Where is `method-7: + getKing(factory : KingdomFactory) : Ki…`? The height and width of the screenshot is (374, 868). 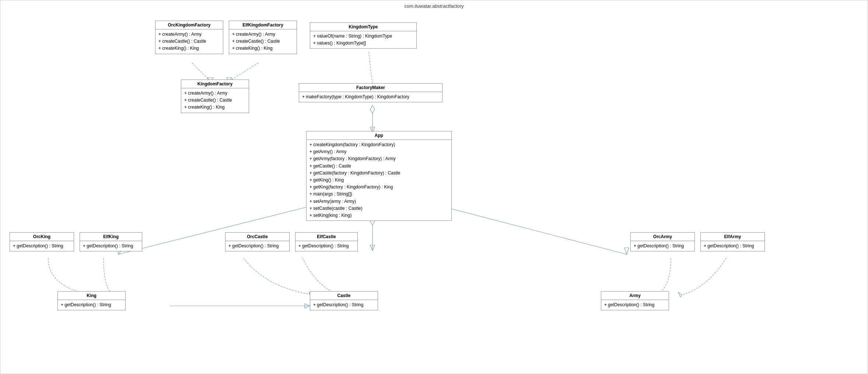 method-7: + getKing(factory : KingdomFactory) : Ki… is located at coordinates (379, 187).